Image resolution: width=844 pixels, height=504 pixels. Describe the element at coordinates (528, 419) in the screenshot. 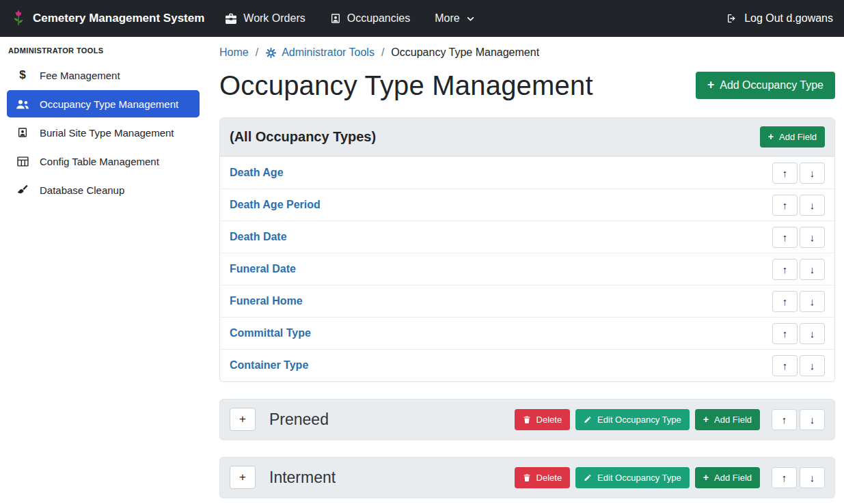

I see `section-preneed: + Preneed Delete Edit Occupancy Type + A…` at that location.